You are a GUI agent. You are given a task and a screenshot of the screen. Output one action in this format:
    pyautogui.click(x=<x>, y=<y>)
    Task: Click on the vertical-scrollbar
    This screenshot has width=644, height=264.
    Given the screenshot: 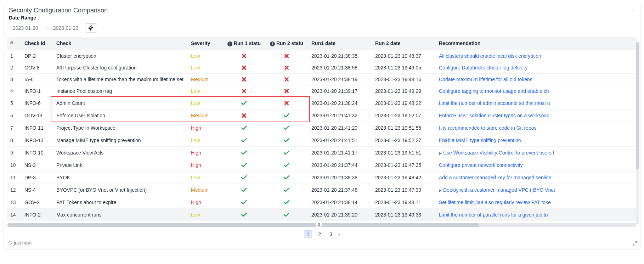 What is the action you would take?
    pyautogui.click(x=638, y=133)
    